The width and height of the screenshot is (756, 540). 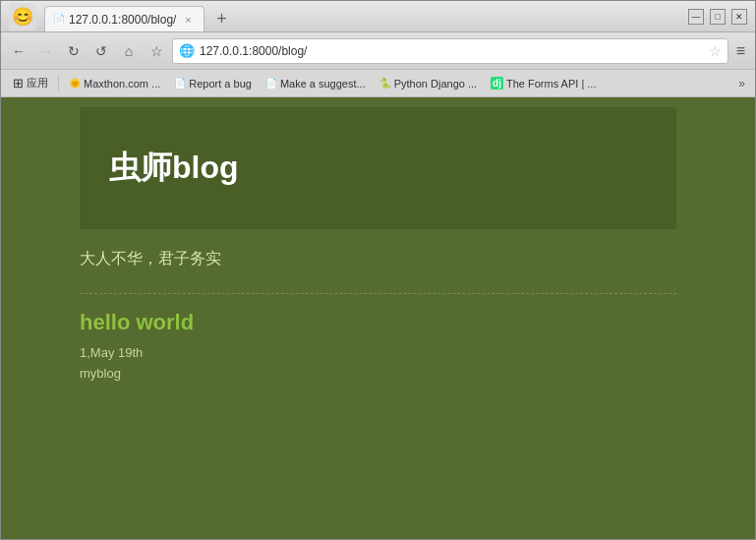 What do you see at coordinates (59, 84) in the screenshot?
I see `bookmark-separator` at bounding box center [59, 84].